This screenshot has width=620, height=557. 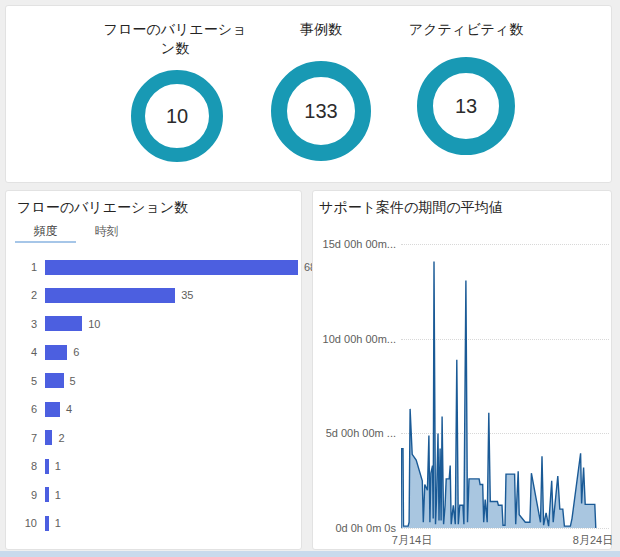 What do you see at coordinates (76, 231) in the screenshot?
I see `bar-panel-tabs: 頻度 時刻` at bounding box center [76, 231].